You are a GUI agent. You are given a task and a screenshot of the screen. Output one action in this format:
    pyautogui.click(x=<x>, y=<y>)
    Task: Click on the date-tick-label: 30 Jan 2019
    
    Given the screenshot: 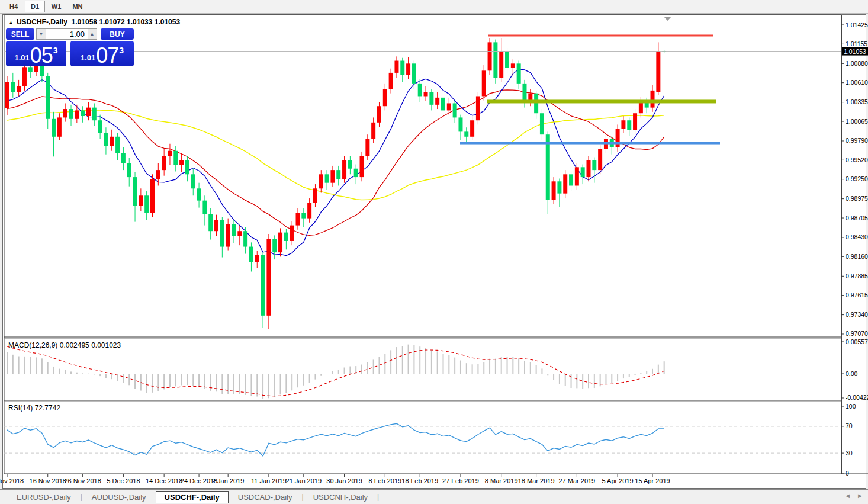 What is the action you would take?
    pyautogui.click(x=345, y=481)
    